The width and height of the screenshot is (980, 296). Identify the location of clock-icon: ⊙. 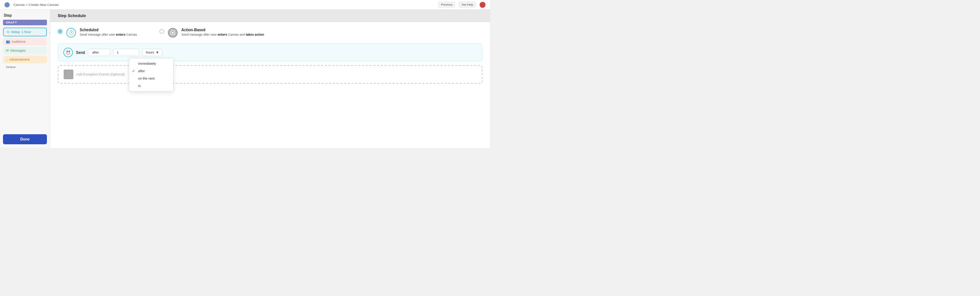
(8, 32).